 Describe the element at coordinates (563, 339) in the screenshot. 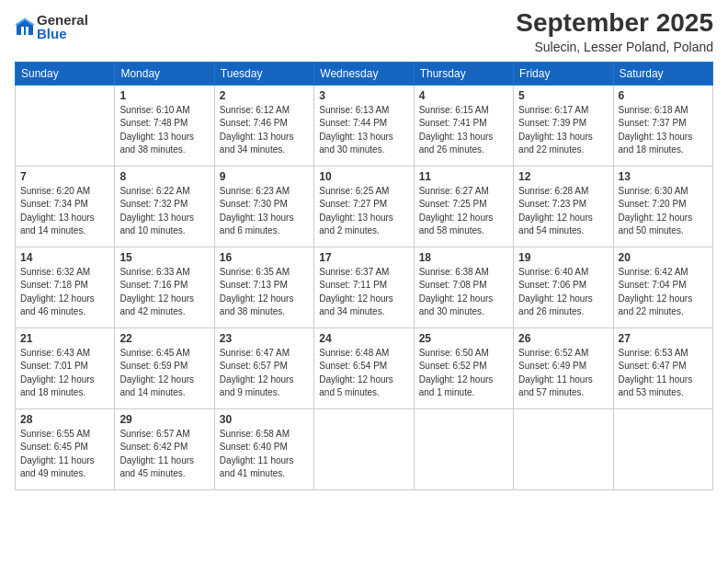

I see `day-number: 26` at that location.